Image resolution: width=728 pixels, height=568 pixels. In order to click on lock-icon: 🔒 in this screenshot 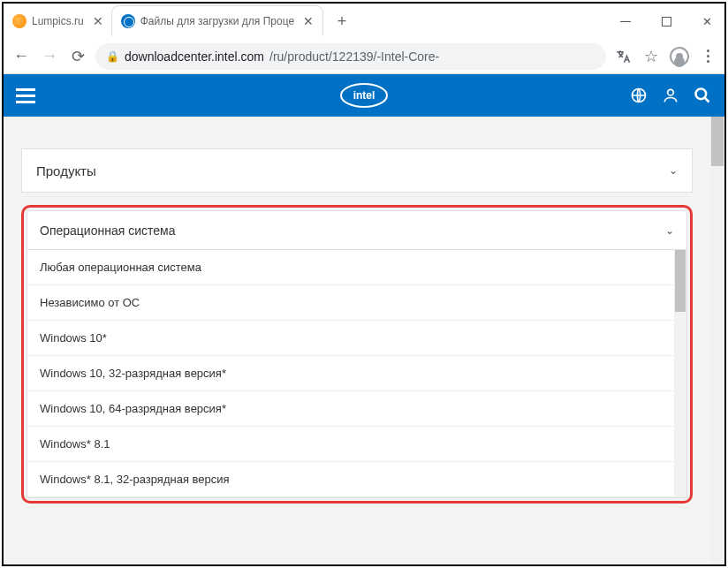, I will do `click(113, 57)`.